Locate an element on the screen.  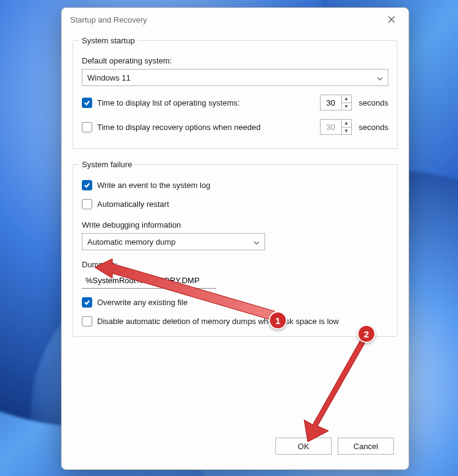
write-event-label: Write an event to the system log is located at coordinates (154, 186).